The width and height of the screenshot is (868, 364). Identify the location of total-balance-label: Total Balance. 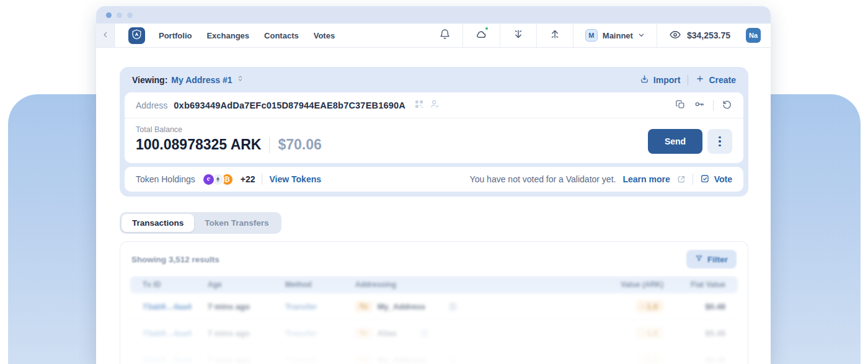
(229, 130).